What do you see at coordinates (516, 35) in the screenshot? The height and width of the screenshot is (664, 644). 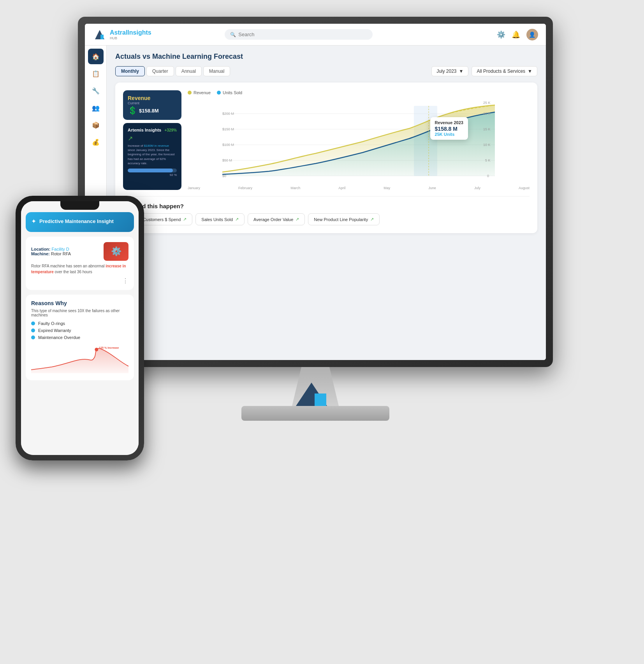 I see `notifications-icon: 🔔` at bounding box center [516, 35].